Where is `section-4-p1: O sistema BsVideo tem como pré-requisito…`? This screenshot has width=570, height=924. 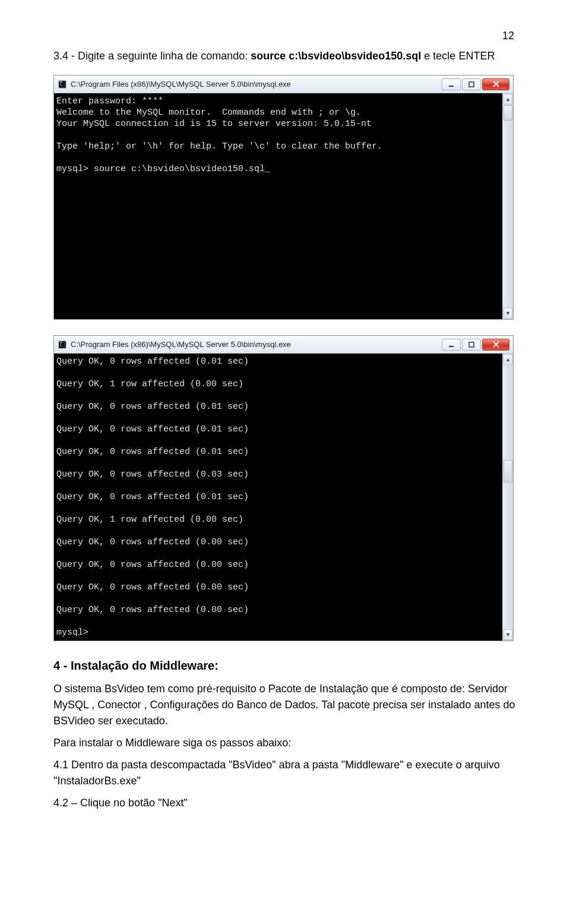 section-4-p1: O sistema BsVideo tem como pré-requisito… is located at coordinates (285, 705).